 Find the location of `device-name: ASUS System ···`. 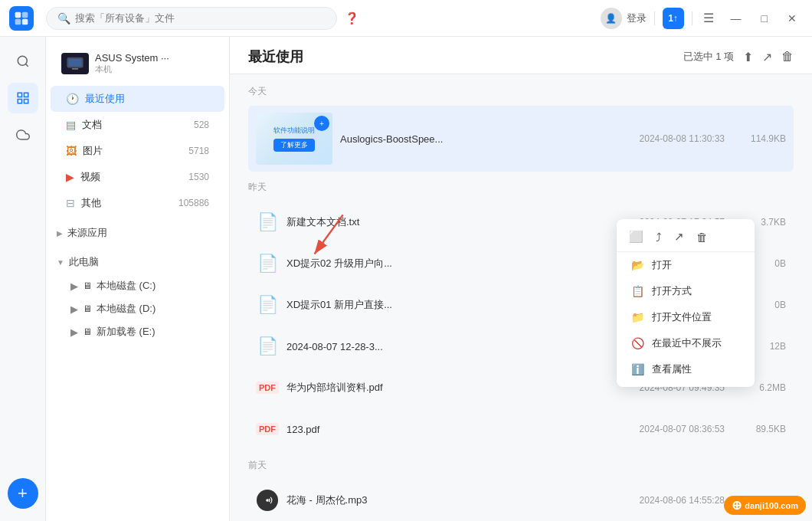

device-name: ASUS System ··· is located at coordinates (132, 58).